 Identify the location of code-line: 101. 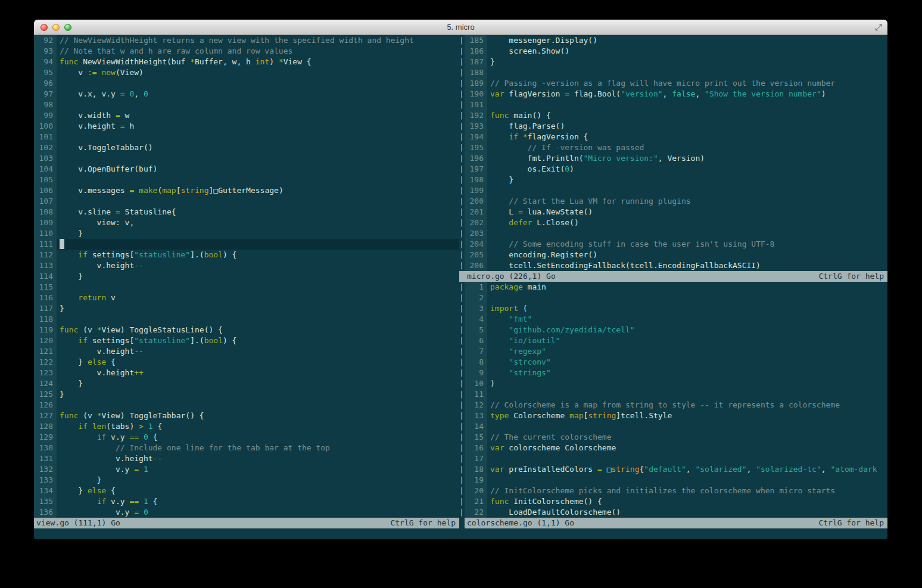
(247, 137).